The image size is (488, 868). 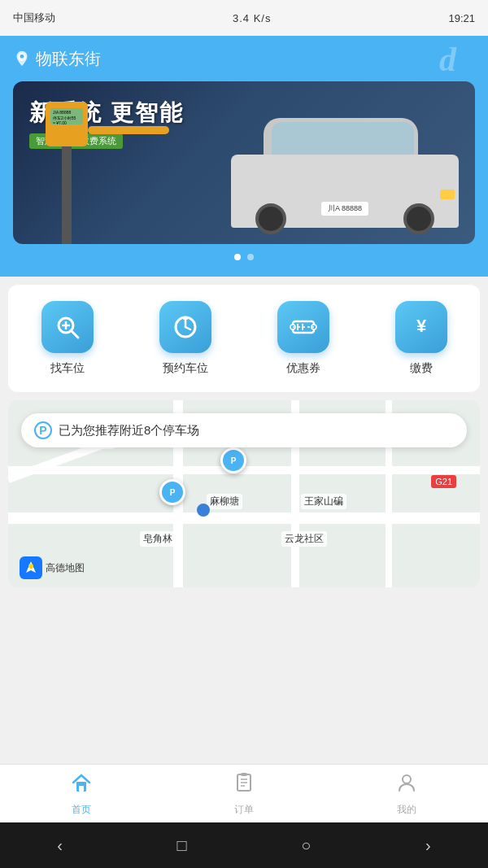 I want to click on car-illustration: 川A 88888, so click(x=345, y=175).